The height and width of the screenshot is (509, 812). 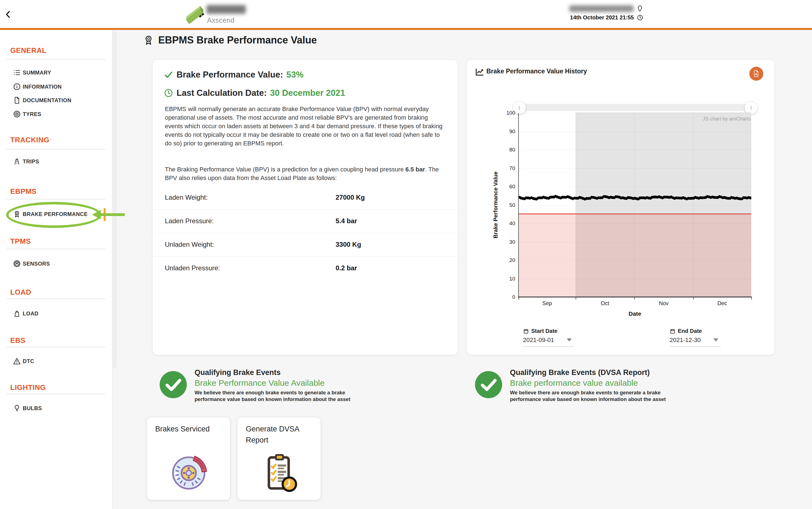 What do you see at coordinates (28, 362) in the screenshot?
I see `sidebar-item-label: DTC` at bounding box center [28, 362].